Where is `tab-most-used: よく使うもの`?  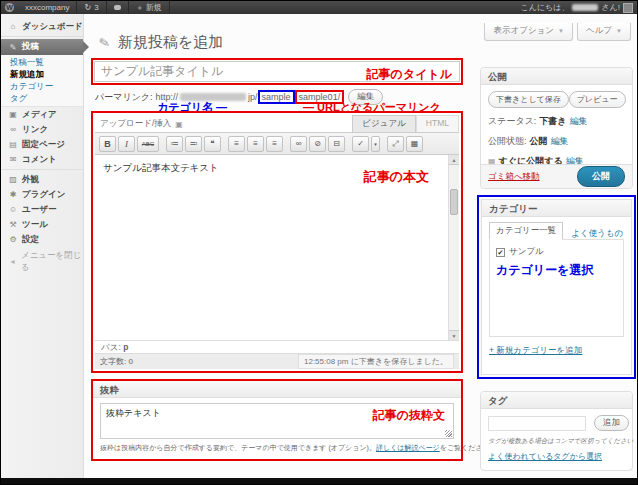 tab-most-used: よく使うもの is located at coordinates (597, 234).